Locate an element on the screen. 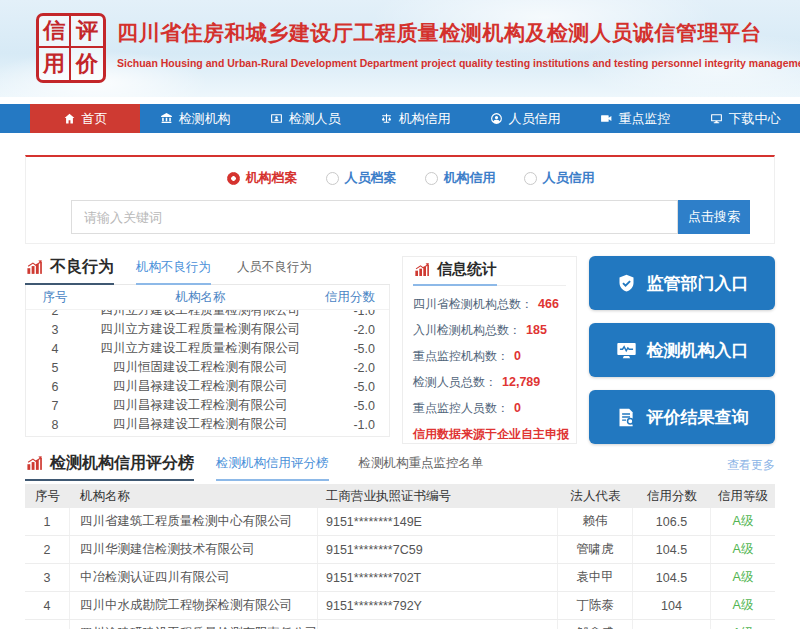 This screenshot has height=629, width=800. stat-item: 检测人员总数： 12,789 is located at coordinates (490, 382).